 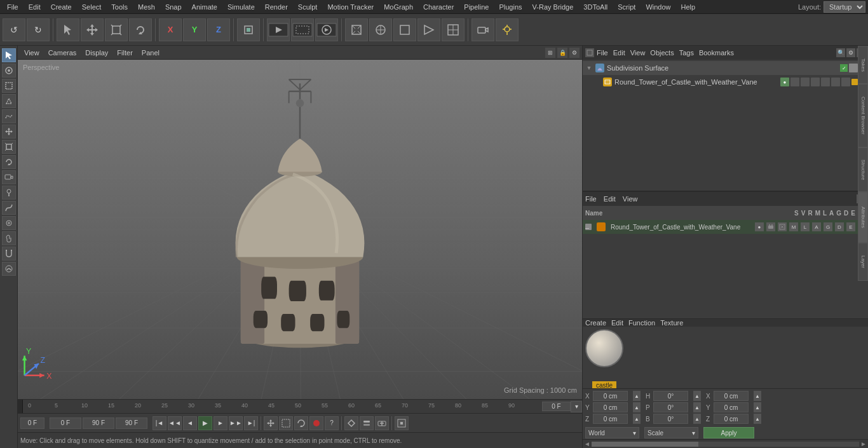 I want to click on playback-autokey-icon, so click(x=382, y=423).